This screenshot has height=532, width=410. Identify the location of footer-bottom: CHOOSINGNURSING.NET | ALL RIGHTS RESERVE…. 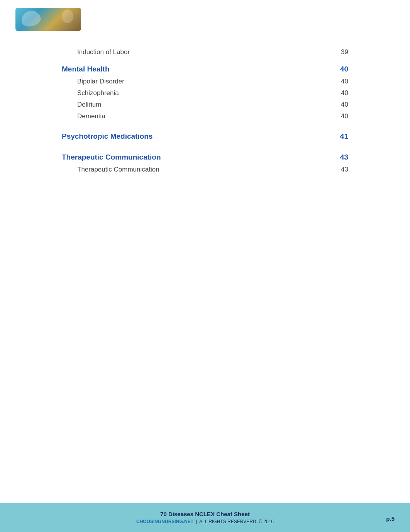
(205, 522).